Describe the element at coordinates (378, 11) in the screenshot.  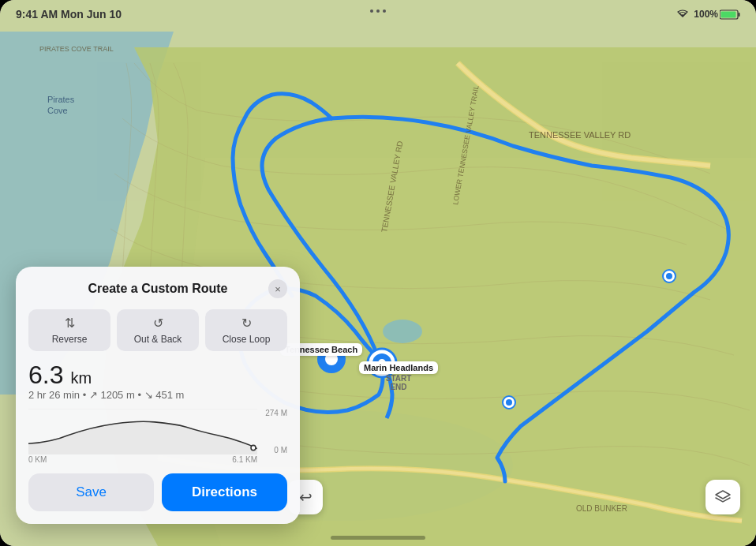
I see `three-dots-menu` at that location.